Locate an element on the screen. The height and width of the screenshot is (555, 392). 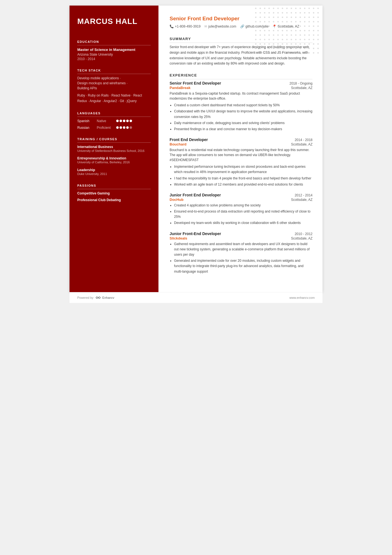
tech-skill-1: Design mockups and wireframes · is located at coordinates (114, 83).